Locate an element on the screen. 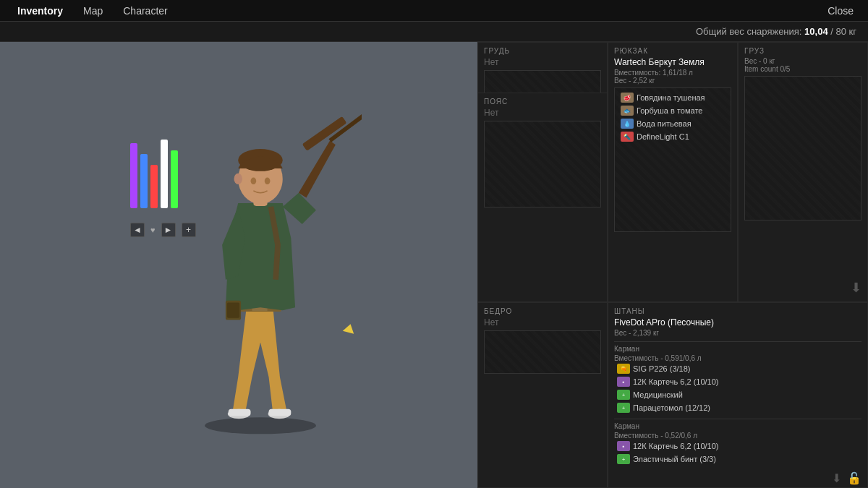  top-nav: Inventory Map Character Close is located at coordinates (434, 11).